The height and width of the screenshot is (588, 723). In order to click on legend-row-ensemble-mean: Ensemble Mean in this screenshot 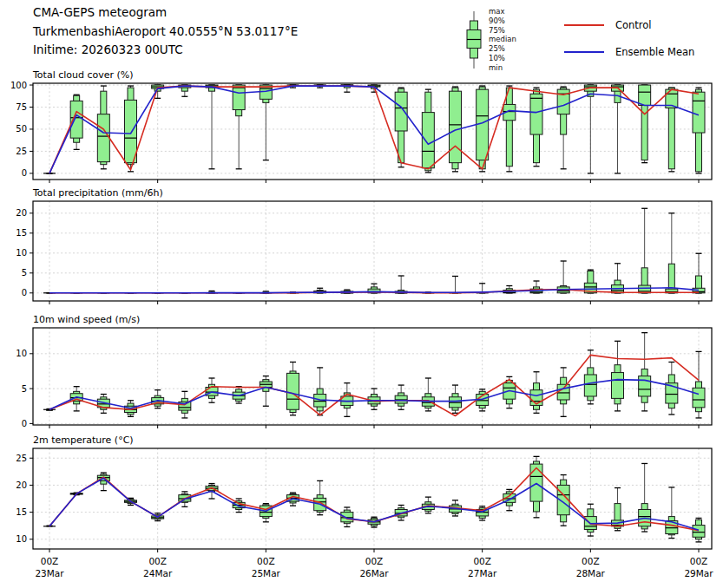, I will do `click(629, 52)`.